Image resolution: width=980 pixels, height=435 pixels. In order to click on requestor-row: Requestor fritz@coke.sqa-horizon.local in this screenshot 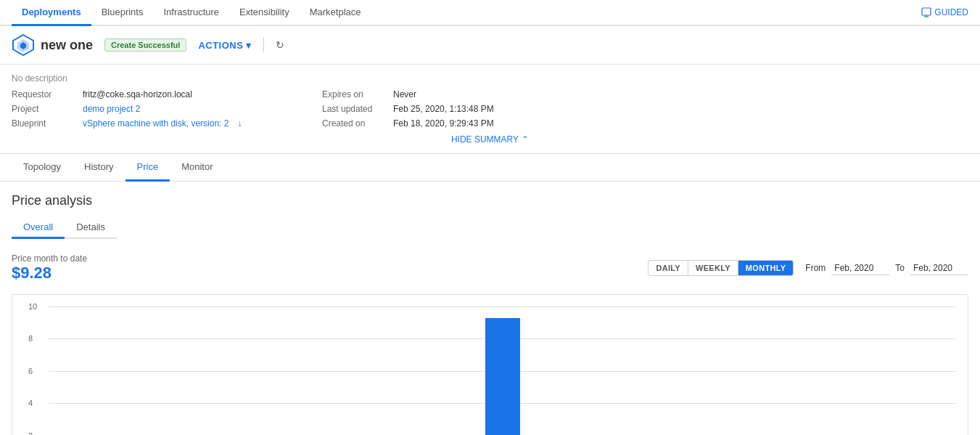, I will do `click(149, 94)`.